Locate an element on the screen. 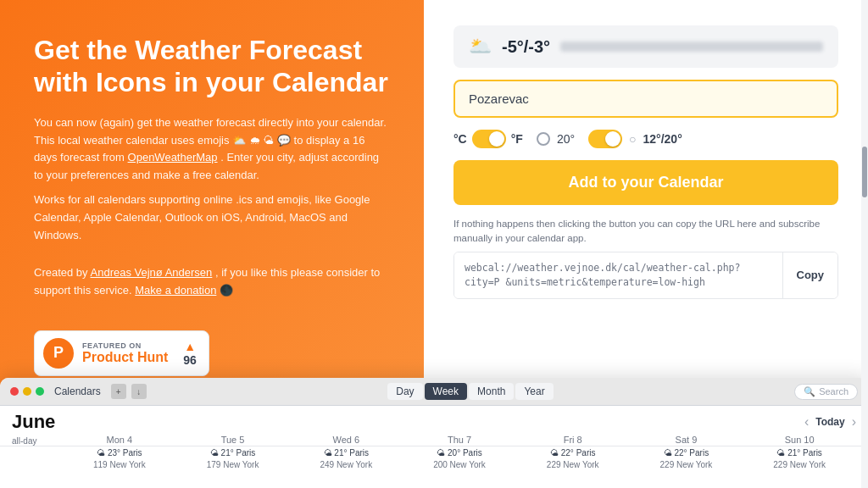  celsius-label: °C is located at coordinates (460, 139).